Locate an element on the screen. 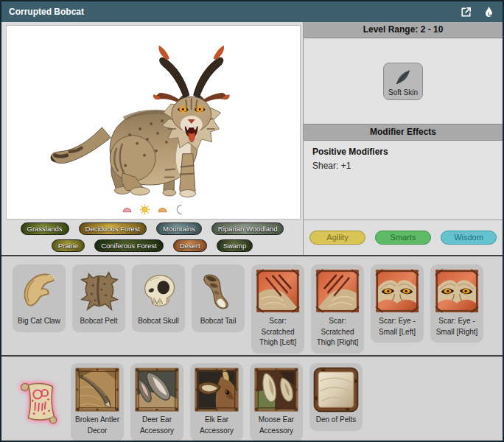 This screenshot has height=442, width=504. crafting-item-card: Den of Pelts is located at coordinates (336, 397).